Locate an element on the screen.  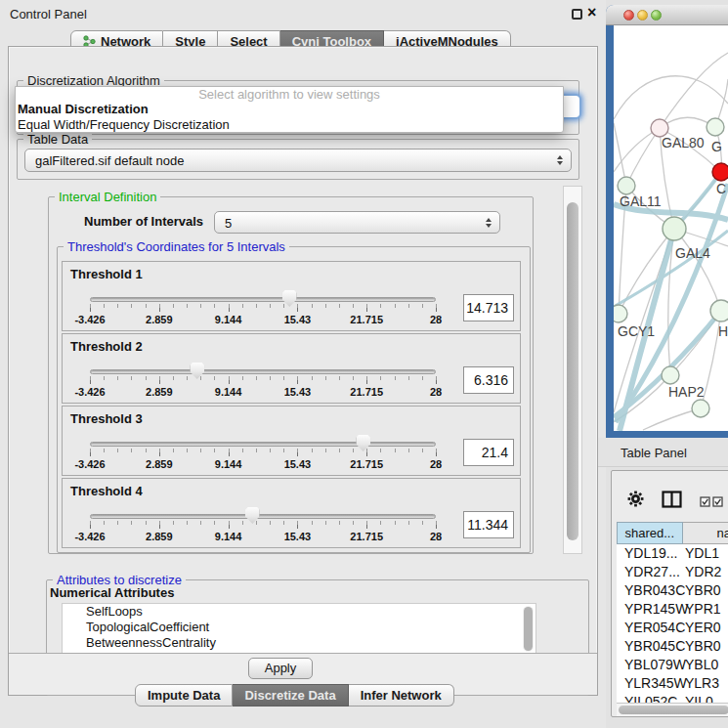
gear-icon is located at coordinates (635, 498).